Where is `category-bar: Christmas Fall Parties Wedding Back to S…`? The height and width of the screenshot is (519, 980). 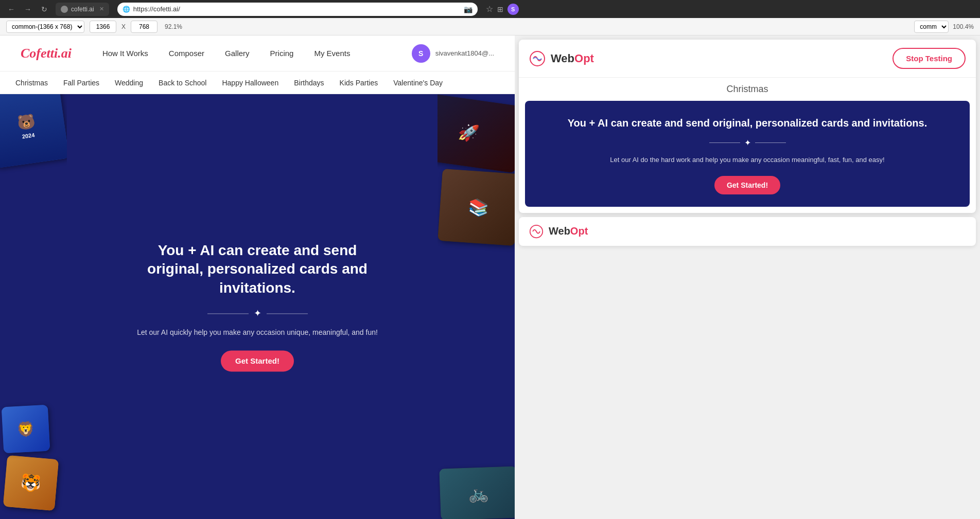 category-bar: Christmas Fall Parties Wedding Back to S… is located at coordinates (257, 83).